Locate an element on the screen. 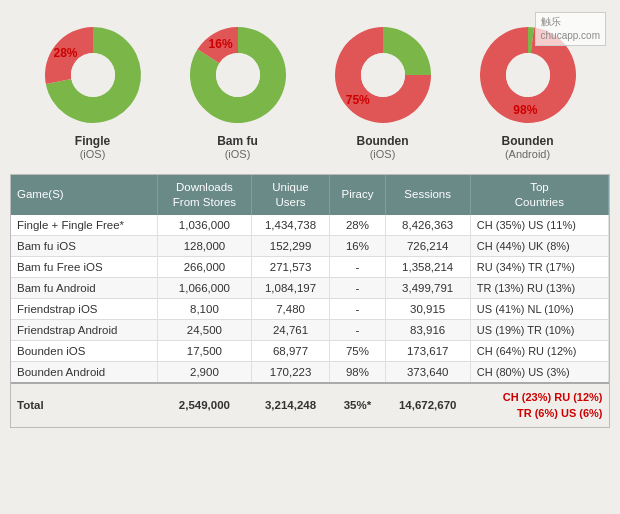 Image resolution: width=620 pixels, height=514 pixels. donut-label-bounden_android: 98% is located at coordinates (525, 110).